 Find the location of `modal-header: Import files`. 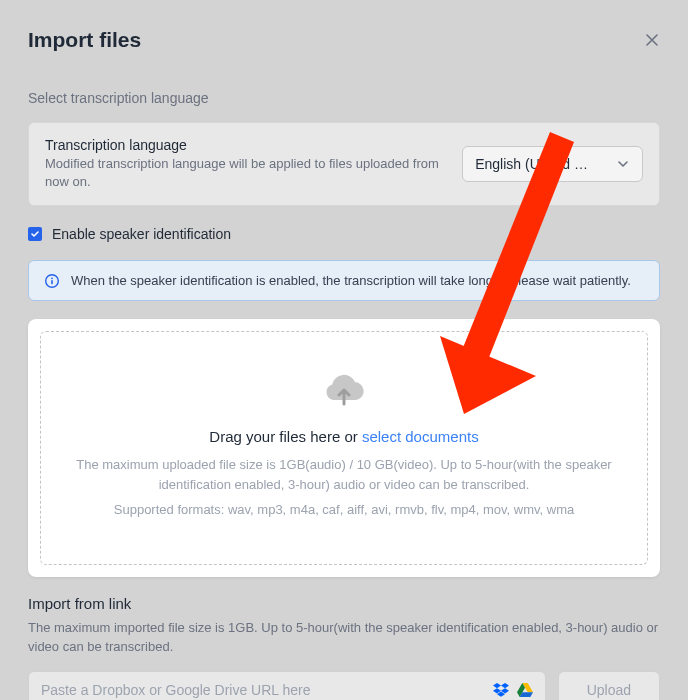

modal-header: Import files is located at coordinates (344, 40).